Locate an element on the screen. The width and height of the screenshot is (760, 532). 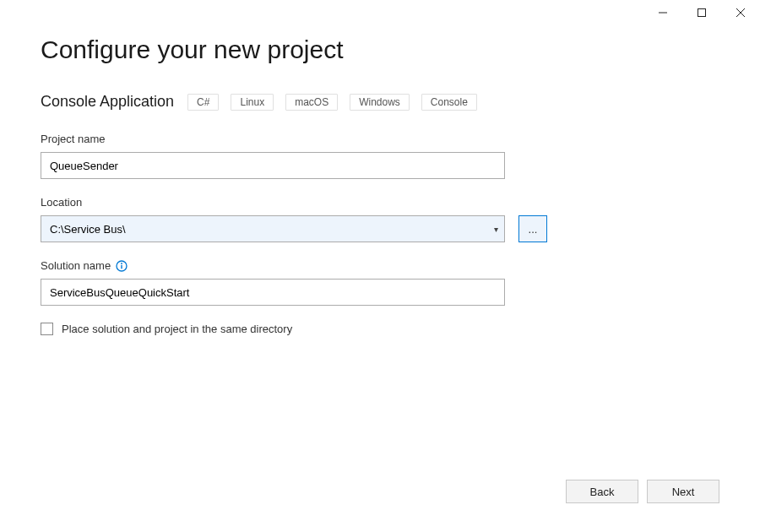
page-title: Configure your new project is located at coordinates (380, 50).